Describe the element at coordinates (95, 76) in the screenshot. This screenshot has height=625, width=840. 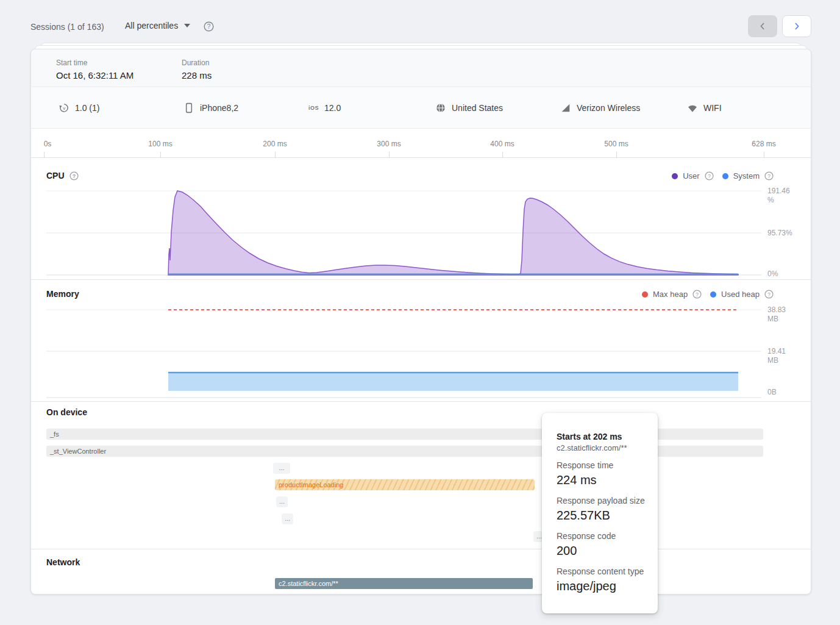
I see `start-time-value: Oct 16, 6:32:11 AM` at that location.